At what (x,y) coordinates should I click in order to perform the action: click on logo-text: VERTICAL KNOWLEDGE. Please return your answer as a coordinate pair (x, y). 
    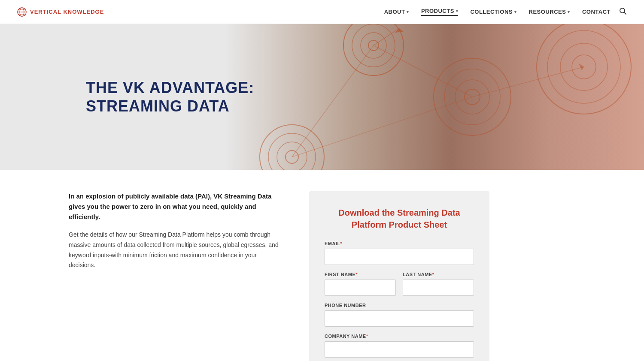
    Looking at the image, I should click on (67, 12).